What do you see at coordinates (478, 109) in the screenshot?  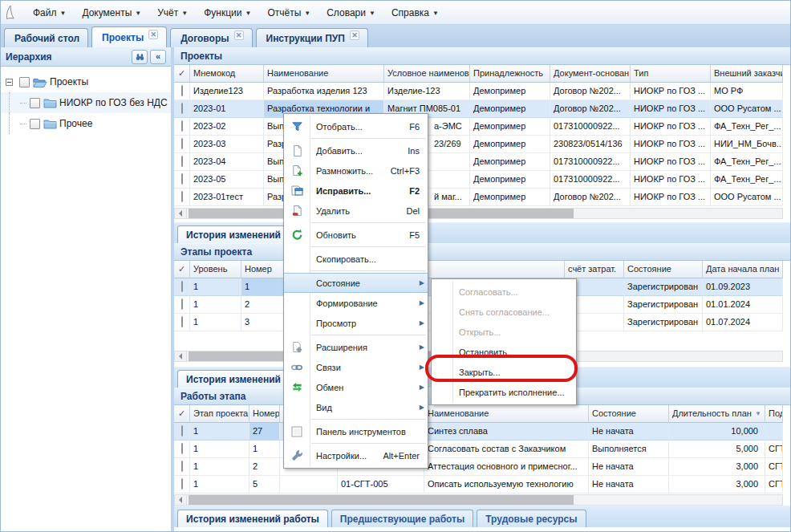 I see `table-row: 2023-01Разработка технологии иМагнит ПМ0…` at bounding box center [478, 109].